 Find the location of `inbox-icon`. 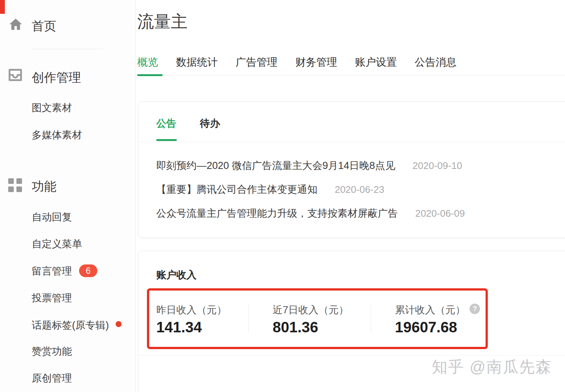

inbox-icon is located at coordinates (15, 75).